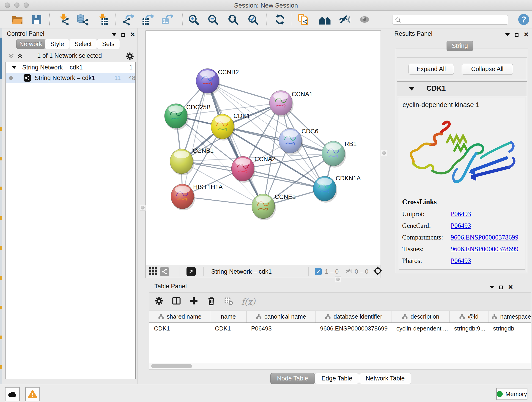 This screenshot has width=532, height=402. What do you see at coordinates (153, 271) in the screenshot?
I see `grid-view-icon` at bounding box center [153, 271].